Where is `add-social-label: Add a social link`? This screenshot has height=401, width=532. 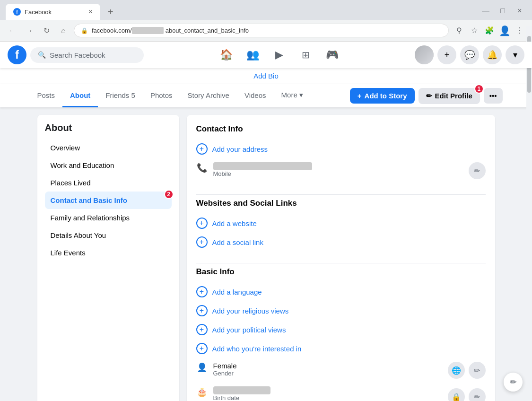
add-social-label: Add a social link is located at coordinates (238, 242).